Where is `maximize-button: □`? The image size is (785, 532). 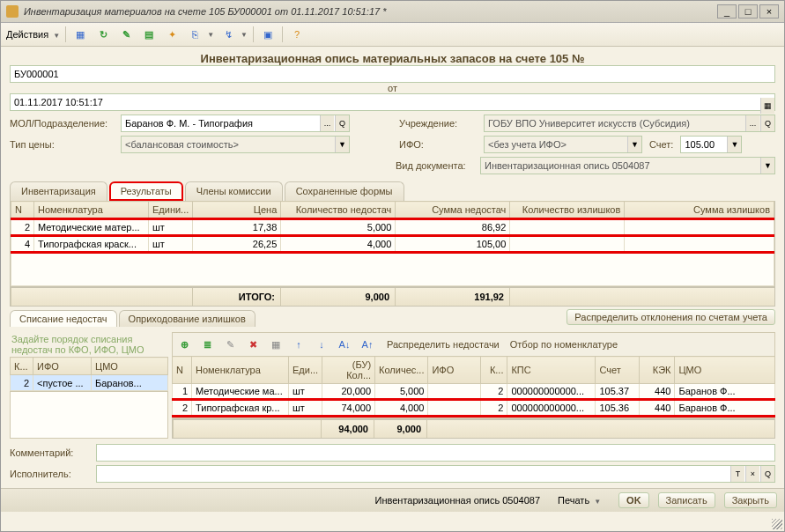 maximize-button: □ is located at coordinates (748, 11).